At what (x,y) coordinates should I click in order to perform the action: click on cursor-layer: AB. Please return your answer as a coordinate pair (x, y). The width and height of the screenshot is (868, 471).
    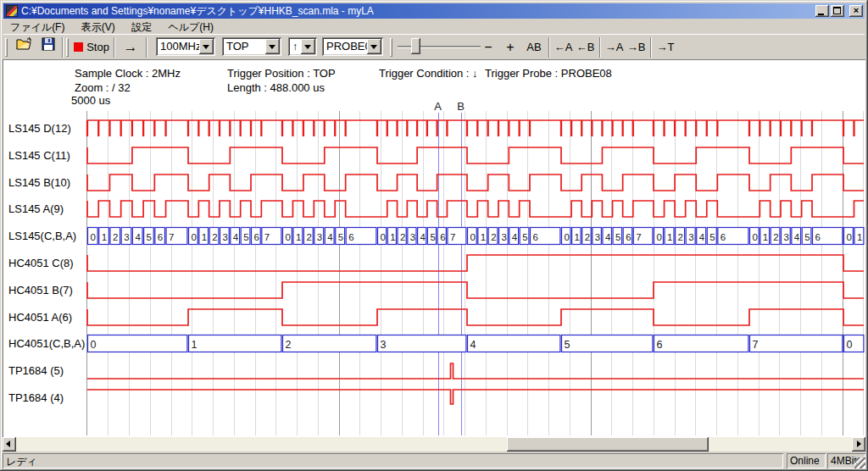
    Looking at the image, I should click on (449, 268).